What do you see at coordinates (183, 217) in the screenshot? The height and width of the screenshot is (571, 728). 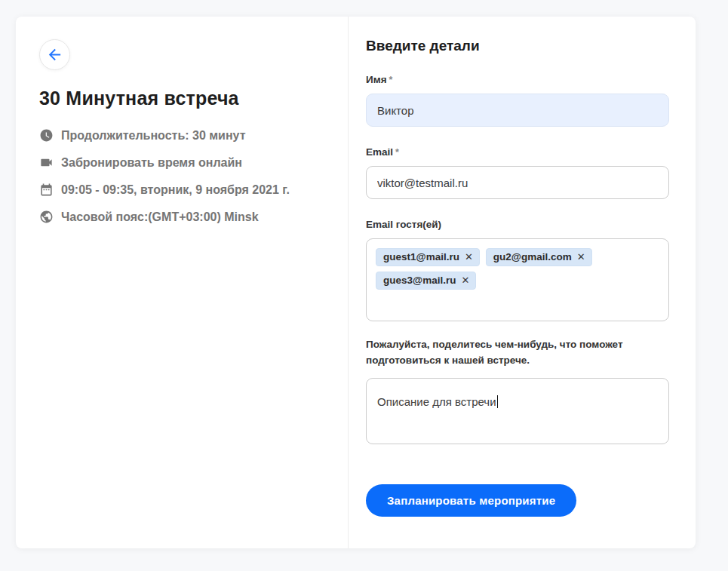 I see `timezone-row: Часовой пояс:(GMT+03:00) Minsk` at bounding box center [183, 217].